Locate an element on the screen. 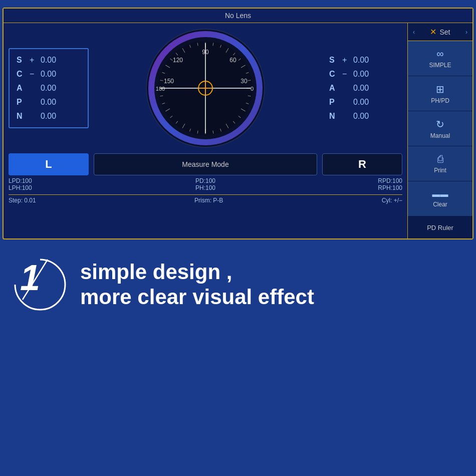 This screenshot has width=476, height=476. svg-text: 150 is located at coordinates (169, 81).